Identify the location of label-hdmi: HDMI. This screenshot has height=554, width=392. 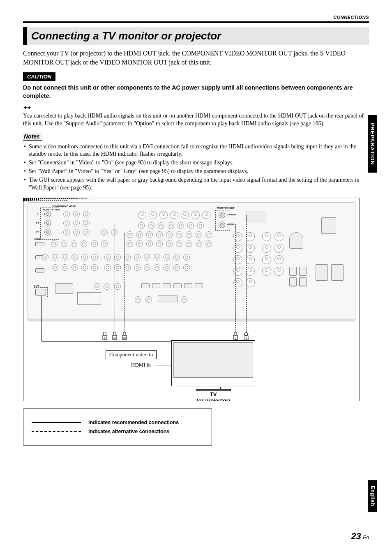
(37, 239).